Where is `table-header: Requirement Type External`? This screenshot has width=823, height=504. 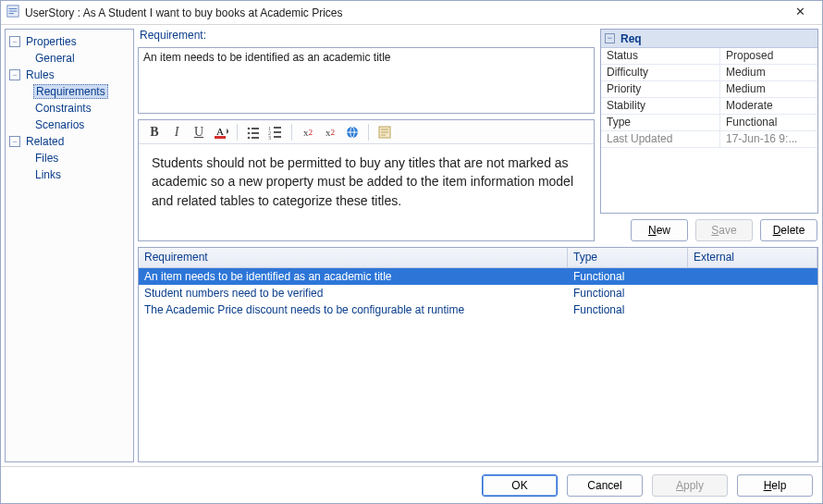
table-header: Requirement Type External is located at coordinates (478, 258).